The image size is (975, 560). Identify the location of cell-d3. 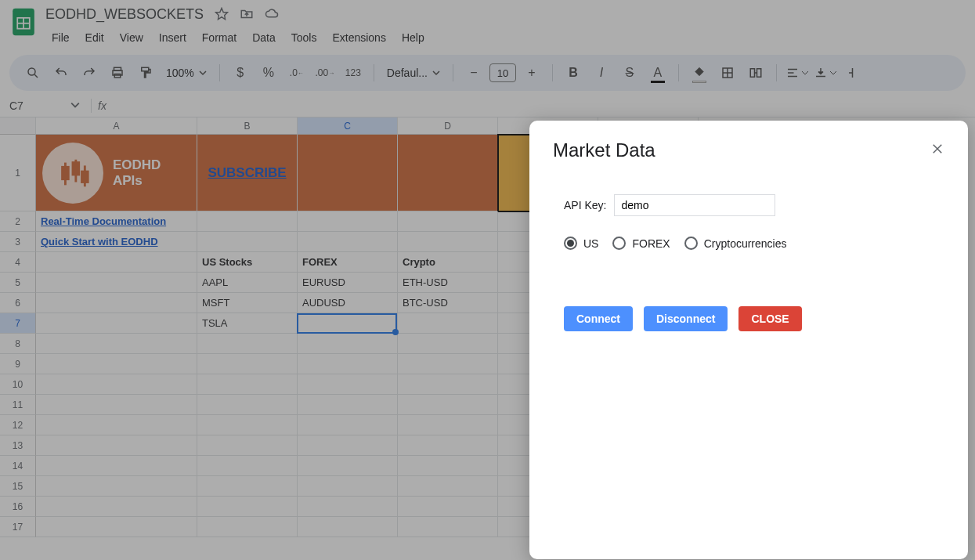
(448, 242).